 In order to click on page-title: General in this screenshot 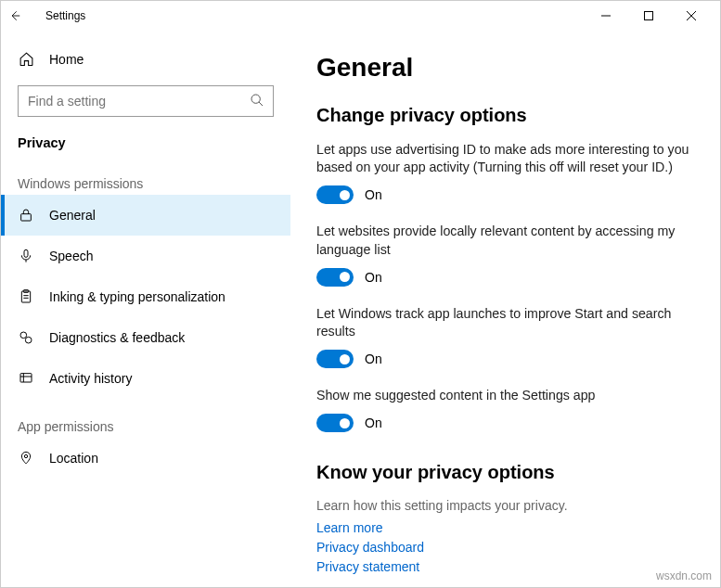, I will do `click(505, 68)`.